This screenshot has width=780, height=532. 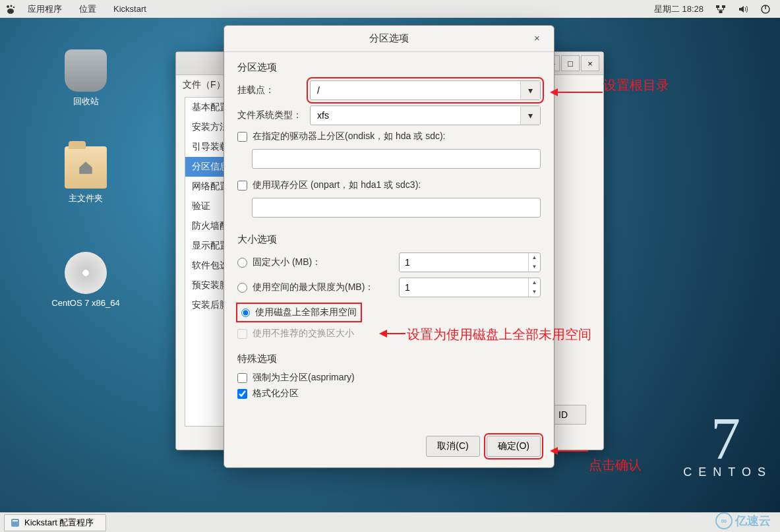 I want to click on centos-text-logo: CENTOS, so click(x=728, y=472).